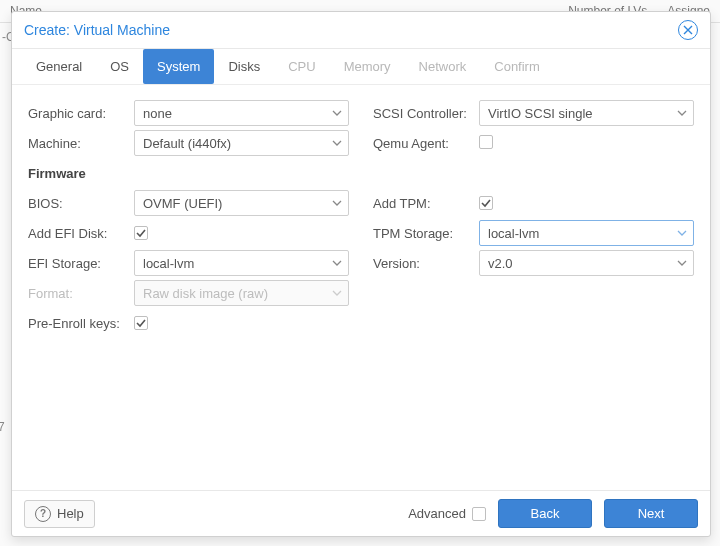 This screenshot has width=720, height=546. Describe the element at coordinates (426, 264) in the screenshot. I see `version-label: Version:` at that location.